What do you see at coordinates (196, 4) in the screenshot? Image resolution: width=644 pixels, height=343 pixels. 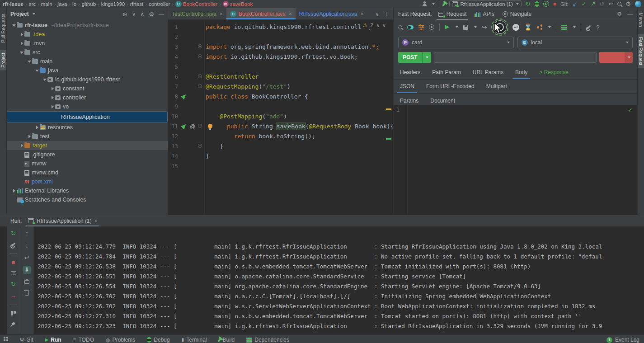 I see `breadcrumb-item: CBookController` at bounding box center [196, 4].